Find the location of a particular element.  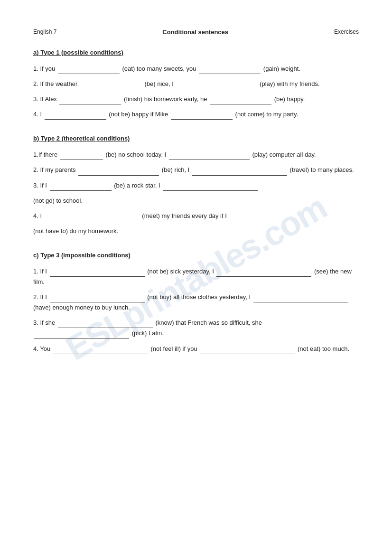

exercise-a1: 1. If you (eat) too many sweets, you (ga… is located at coordinates (196, 69).